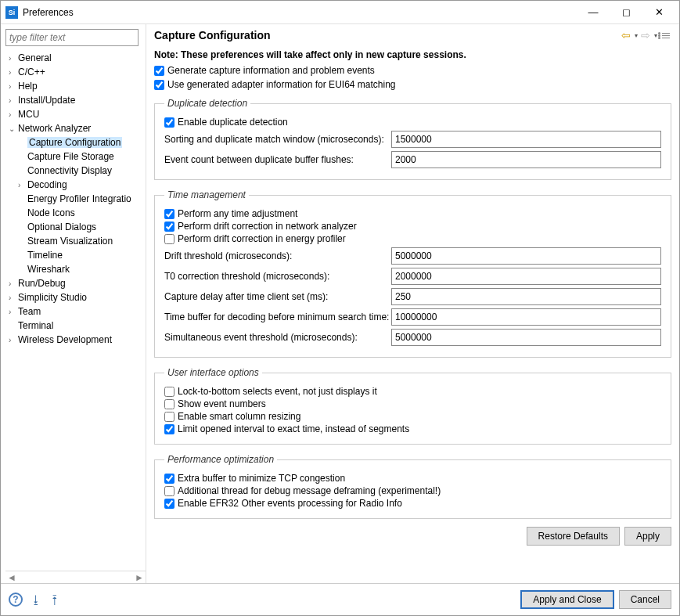 This screenshot has width=680, height=616. What do you see at coordinates (277, 391) in the screenshot?
I see `lock-bottom-label: Lock-to-bottom selects event, not just d…` at bounding box center [277, 391].